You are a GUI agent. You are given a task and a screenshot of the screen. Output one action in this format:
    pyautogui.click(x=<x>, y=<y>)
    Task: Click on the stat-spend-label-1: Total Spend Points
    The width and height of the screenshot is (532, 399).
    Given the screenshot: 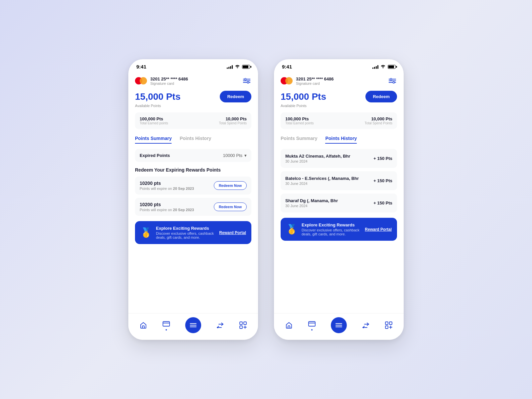 What is the action you would take?
    pyautogui.click(x=233, y=123)
    